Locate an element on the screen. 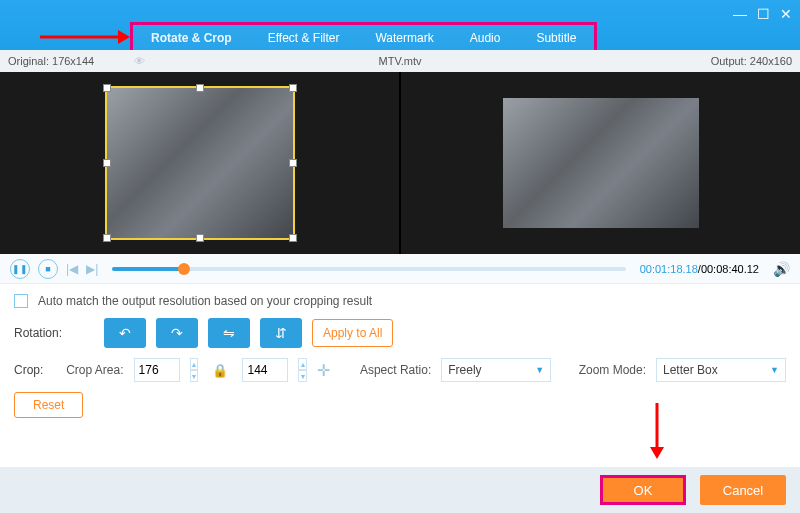 The image size is (800, 513). ok-button: OK is located at coordinates (643, 490).